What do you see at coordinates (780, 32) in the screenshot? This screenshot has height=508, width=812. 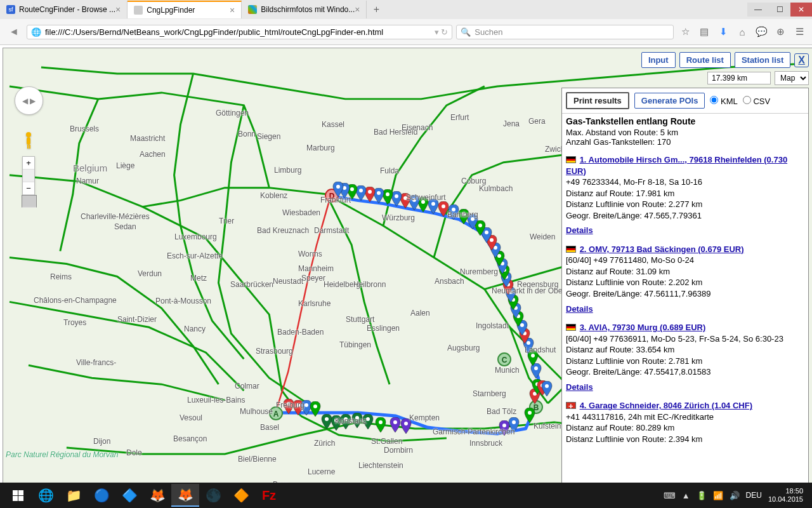 I see `globe2-icon: ⊕` at bounding box center [780, 32].